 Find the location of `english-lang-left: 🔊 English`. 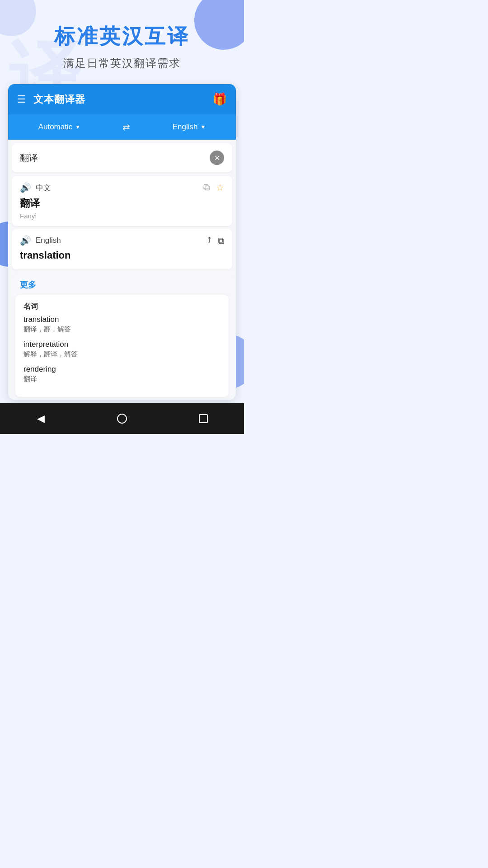

english-lang-left: 🔊 English is located at coordinates (41, 241).